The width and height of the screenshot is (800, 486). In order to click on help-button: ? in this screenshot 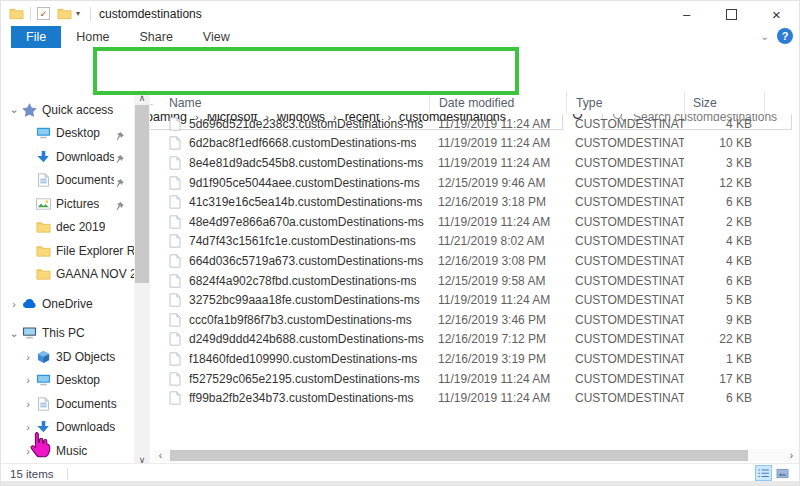, I will do `click(785, 36)`.